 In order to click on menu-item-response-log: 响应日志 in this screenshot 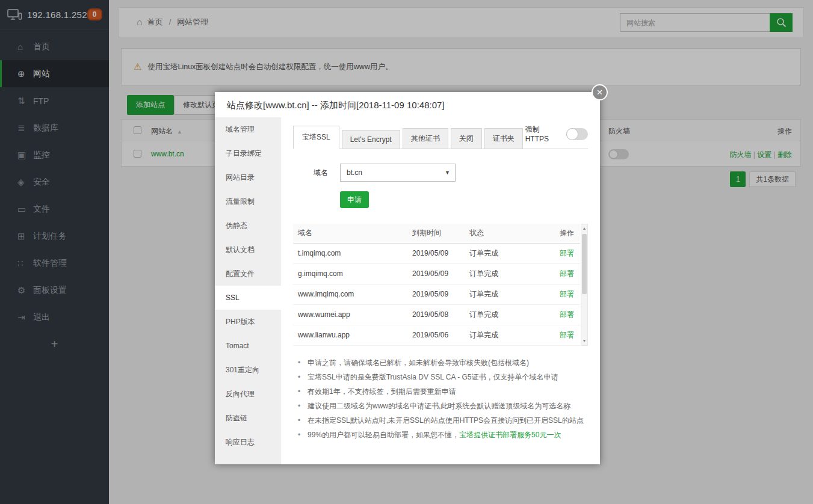, I will do `click(248, 442)`.